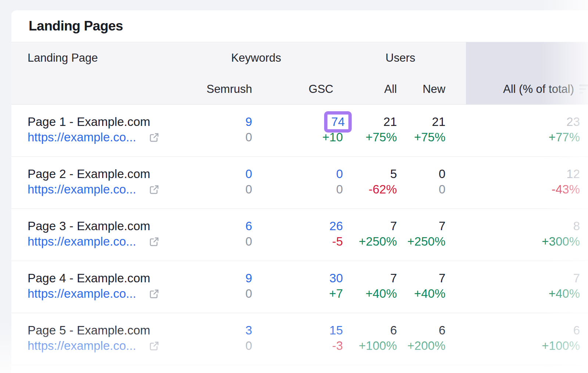 The width and height of the screenshot is (588, 373). I want to click on page-name: Page 4 - Example.com, so click(103, 278).